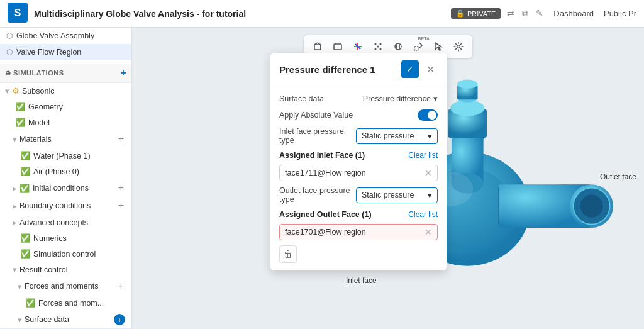 The width and height of the screenshot is (644, 329). Describe the element at coordinates (65, 223) in the screenshot. I see `sidebar-item-advanced-concepts: ▸ Advanced concepts` at that location.